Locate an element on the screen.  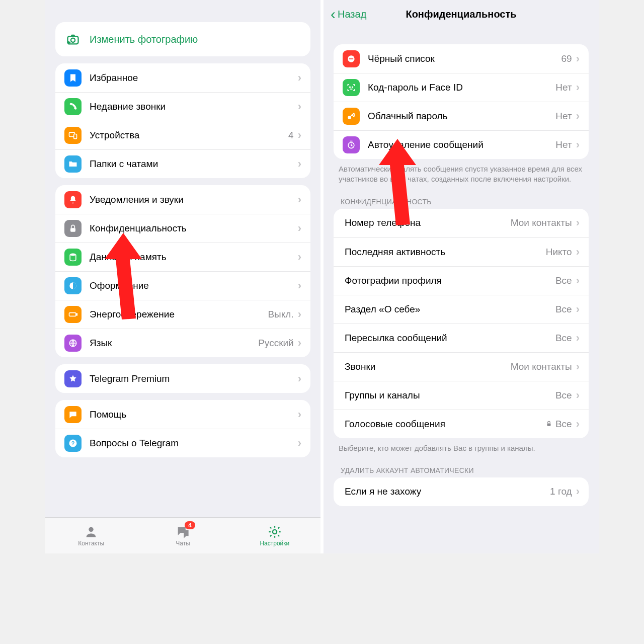
group-main: Избранное › Недавние звонки › Устройства… is located at coordinates (183, 121).